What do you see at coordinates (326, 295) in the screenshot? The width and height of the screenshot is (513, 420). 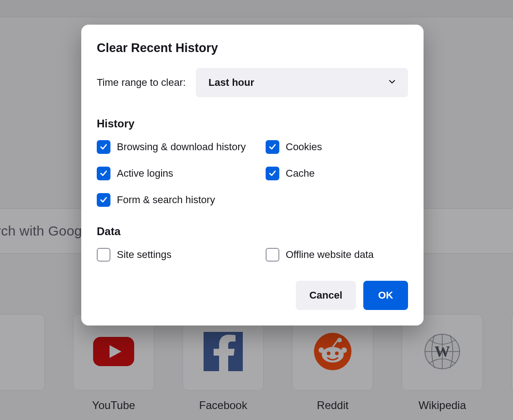 I see `cancel-button: Cancel` at bounding box center [326, 295].